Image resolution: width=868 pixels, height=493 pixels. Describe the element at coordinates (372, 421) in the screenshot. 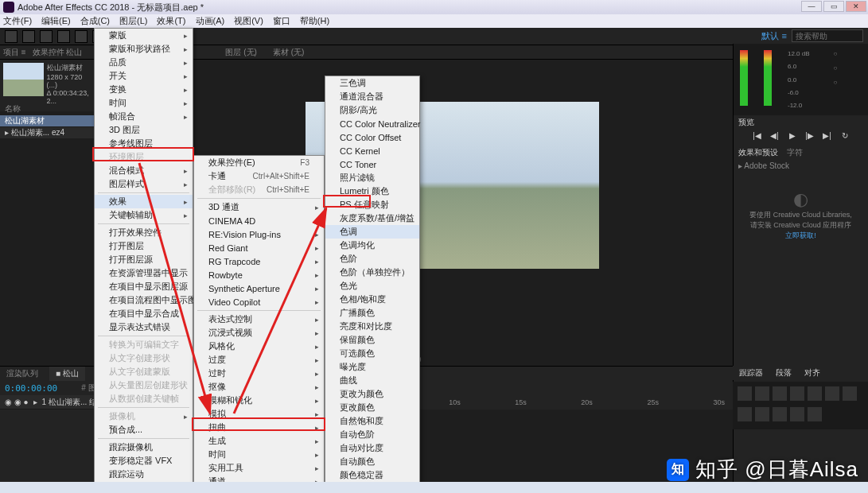

I see `menu-item: 自然饱和度` at that location.